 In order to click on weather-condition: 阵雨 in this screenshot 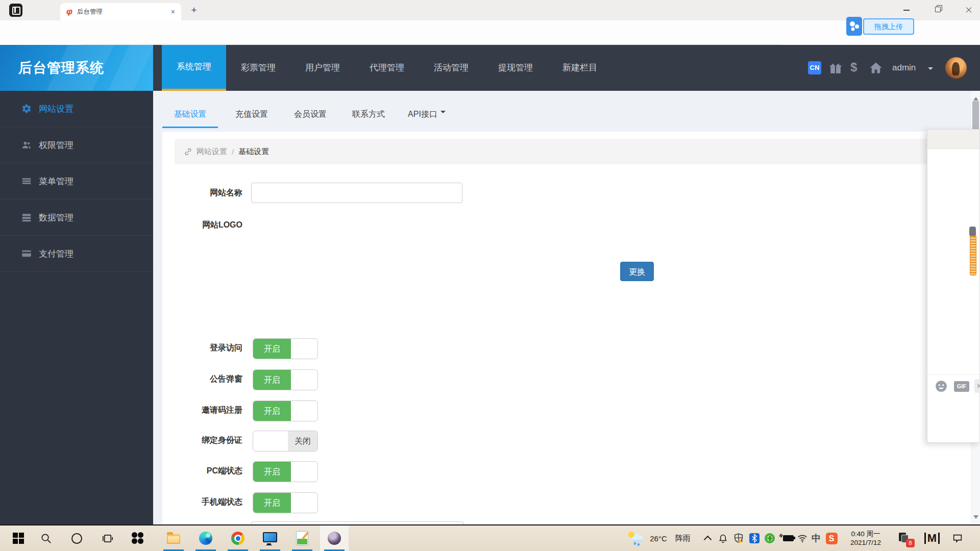, I will do `click(683, 538)`.